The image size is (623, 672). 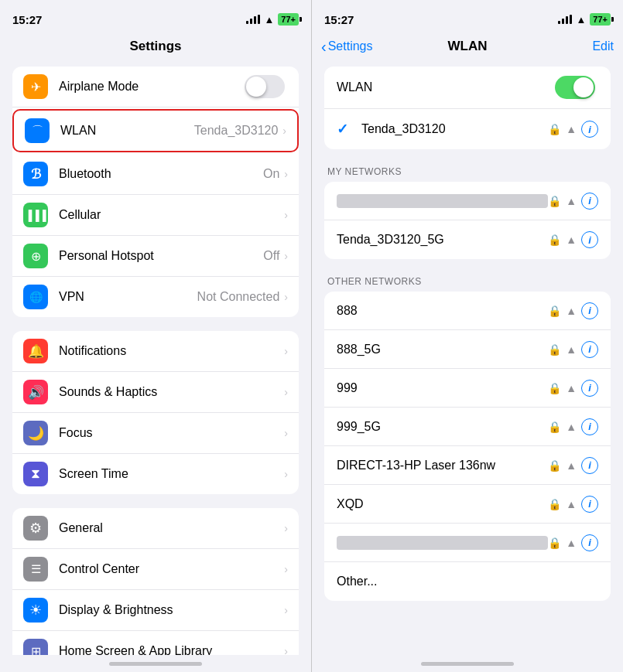 What do you see at coordinates (554, 201) in the screenshot?
I see `lock-icon-1: 🔒` at bounding box center [554, 201].